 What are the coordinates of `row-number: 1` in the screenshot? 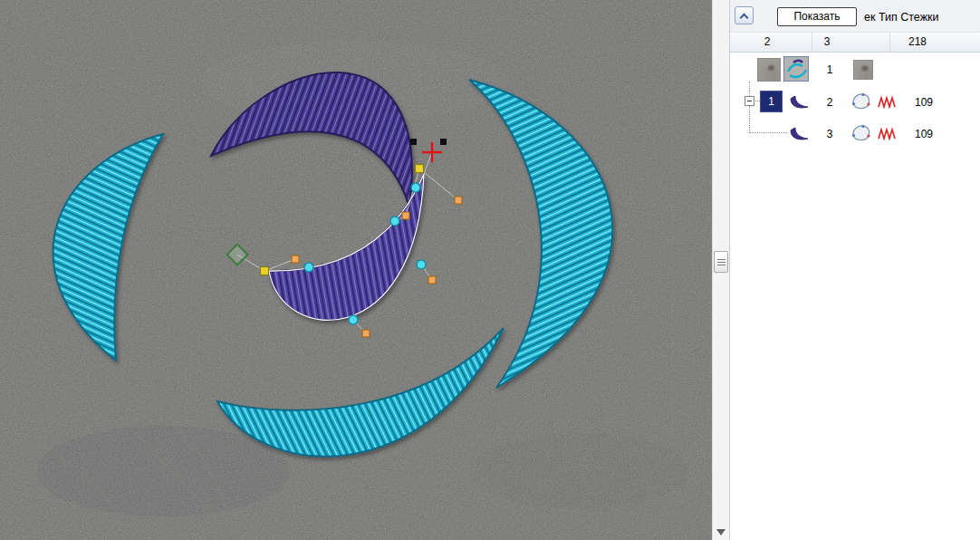 It's located at (830, 70).